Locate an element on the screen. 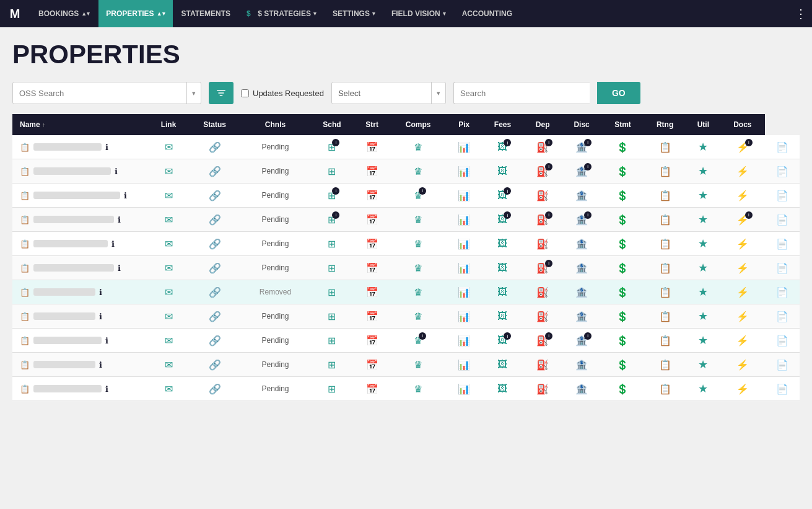 This screenshot has height=509, width=812. strt-icon-cell: ♛ i is located at coordinates (418, 341).